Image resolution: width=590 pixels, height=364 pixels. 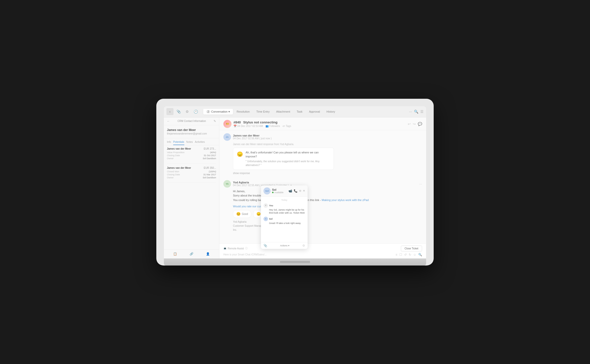 I want to click on bad-emoji: 😞, so click(x=259, y=214).